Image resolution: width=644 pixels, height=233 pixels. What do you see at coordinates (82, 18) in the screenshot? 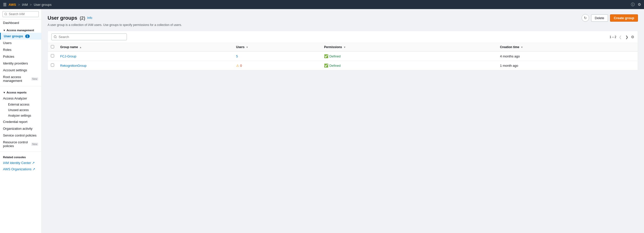
I see `page-count: (2)` at bounding box center [82, 18].